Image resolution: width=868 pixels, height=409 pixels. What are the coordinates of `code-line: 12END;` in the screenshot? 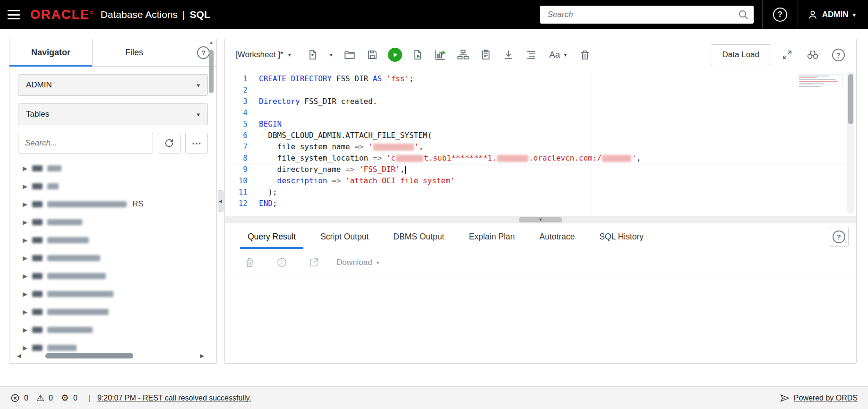 It's located at (541, 204).